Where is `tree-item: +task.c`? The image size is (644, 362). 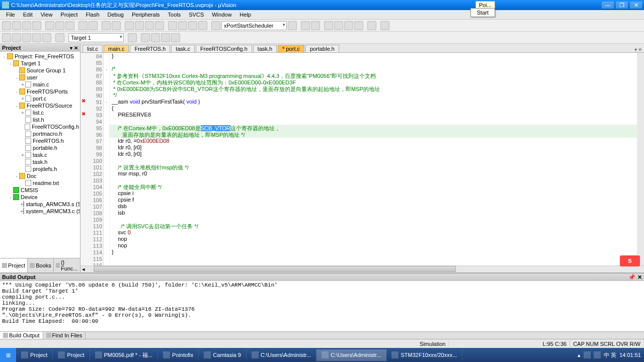
tree-item: +task.c is located at coordinates (40, 155).